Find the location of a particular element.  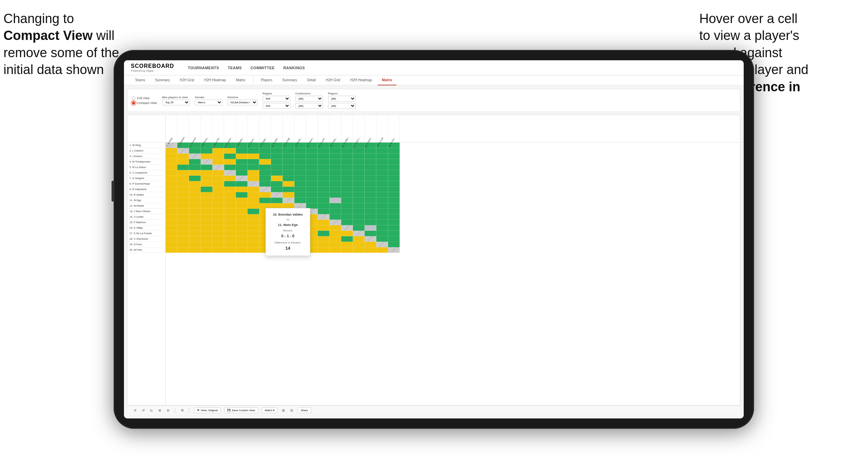

conference-select1: (All) is located at coordinates (309, 98).